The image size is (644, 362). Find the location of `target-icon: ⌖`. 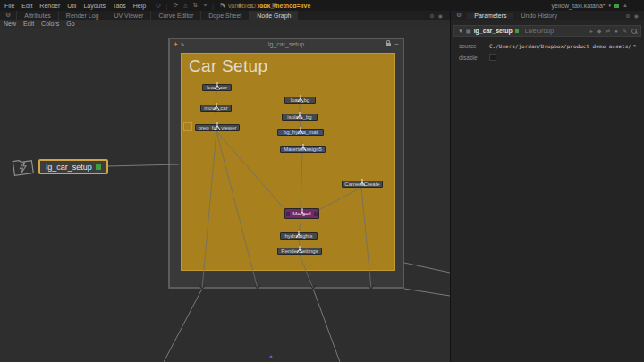

target-icon: ⌖ is located at coordinates (205, 5).